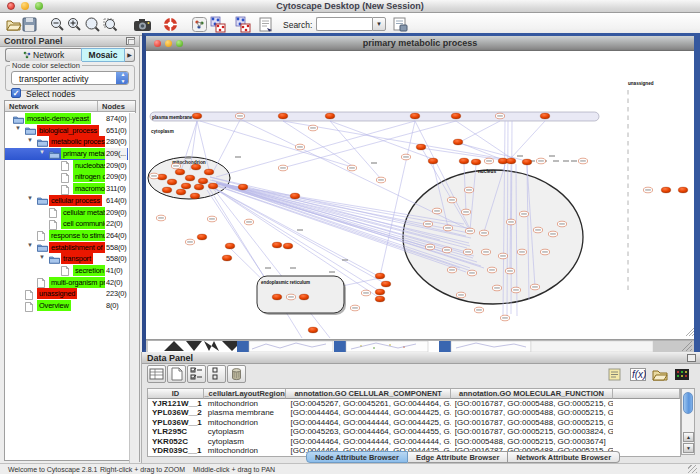 The height and width of the screenshot is (474, 700). What do you see at coordinates (218, 24) in the screenshot?
I see `create-network-icon` at bounding box center [218, 24].